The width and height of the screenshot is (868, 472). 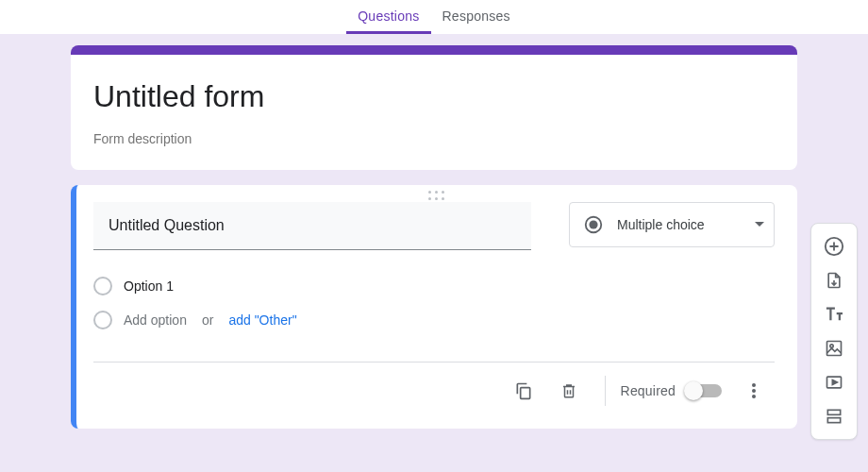 What do you see at coordinates (434, 286) in the screenshot?
I see `option-row: Option 1` at bounding box center [434, 286].